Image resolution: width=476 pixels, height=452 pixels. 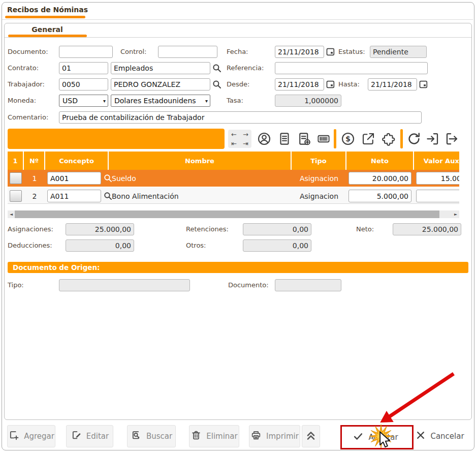 I want to click on window-title: Recibos de Nóminas, so click(x=48, y=10).